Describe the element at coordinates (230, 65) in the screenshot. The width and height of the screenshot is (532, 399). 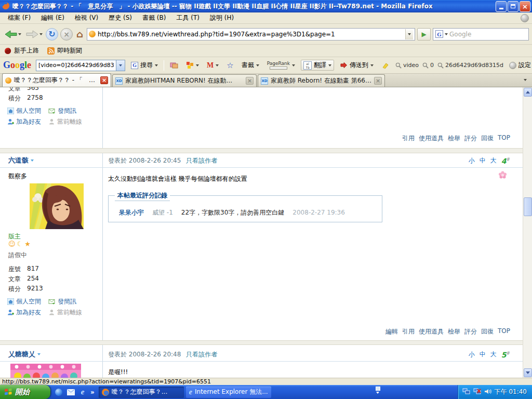
I see `bookmark-star-button: ☆` at that location.